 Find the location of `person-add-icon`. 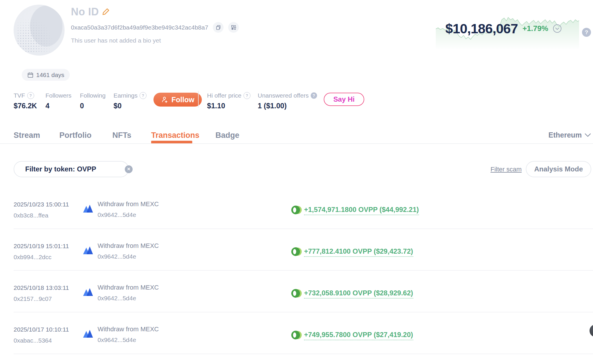

person-add-icon is located at coordinates (165, 100).